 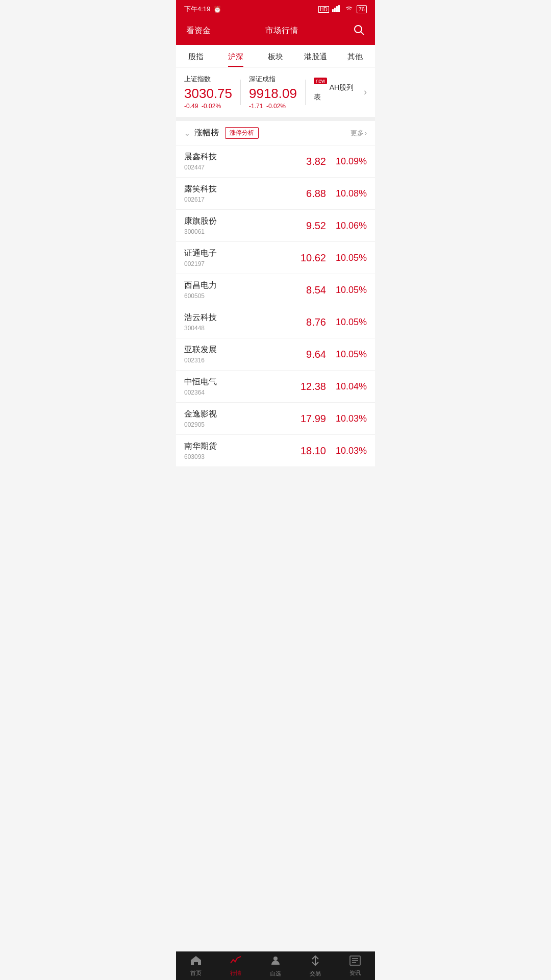 What do you see at coordinates (235, 457) in the screenshot?
I see `stock-code: 603093` at bounding box center [235, 457].